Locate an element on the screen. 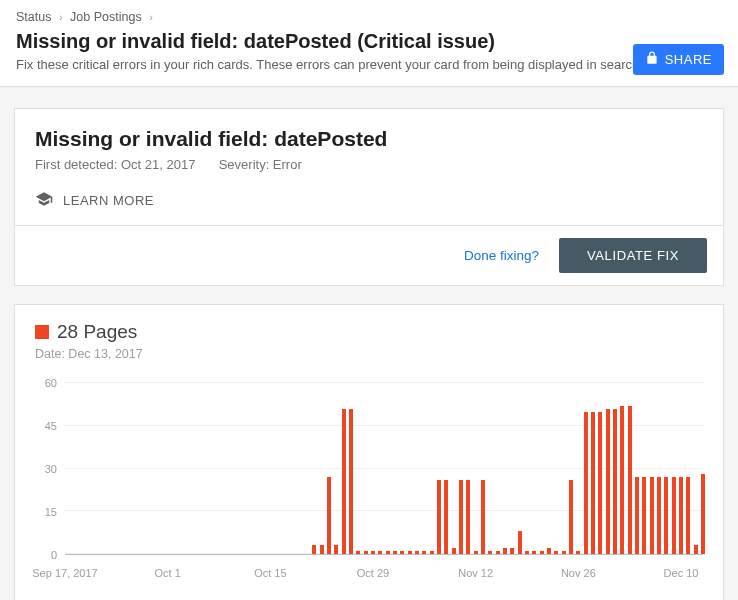  x-tick-label: Oct 15 is located at coordinates (270, 573).